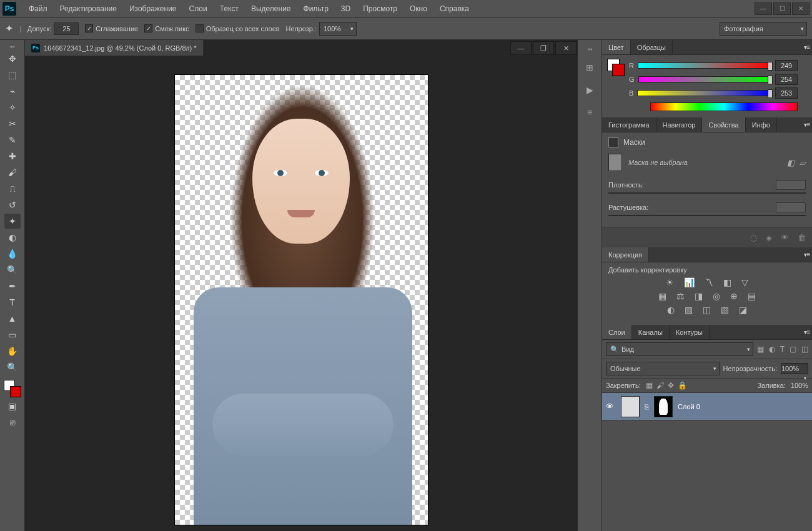  Describe the element at coordinates (707, 216) in the screenshot. I see `feather-slider` at that location.